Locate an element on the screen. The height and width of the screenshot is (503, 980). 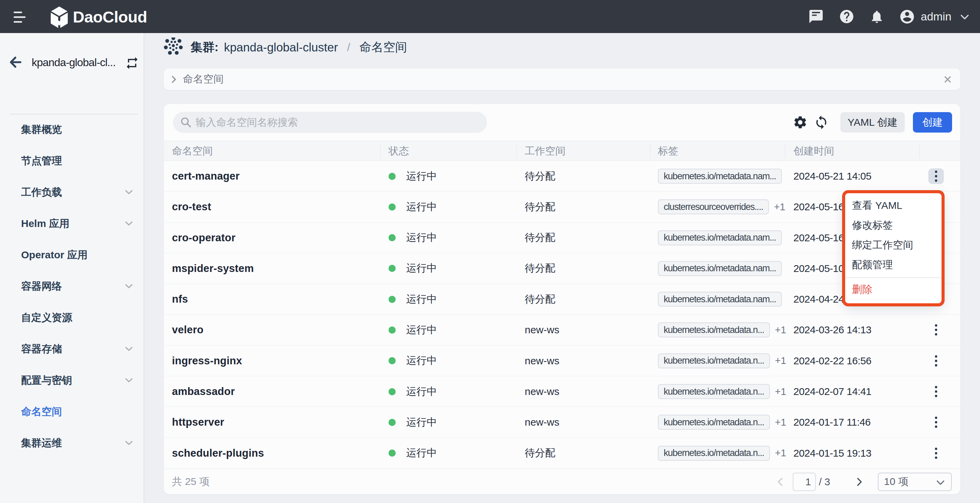
gear-icon is located at coordinates (800, 123).